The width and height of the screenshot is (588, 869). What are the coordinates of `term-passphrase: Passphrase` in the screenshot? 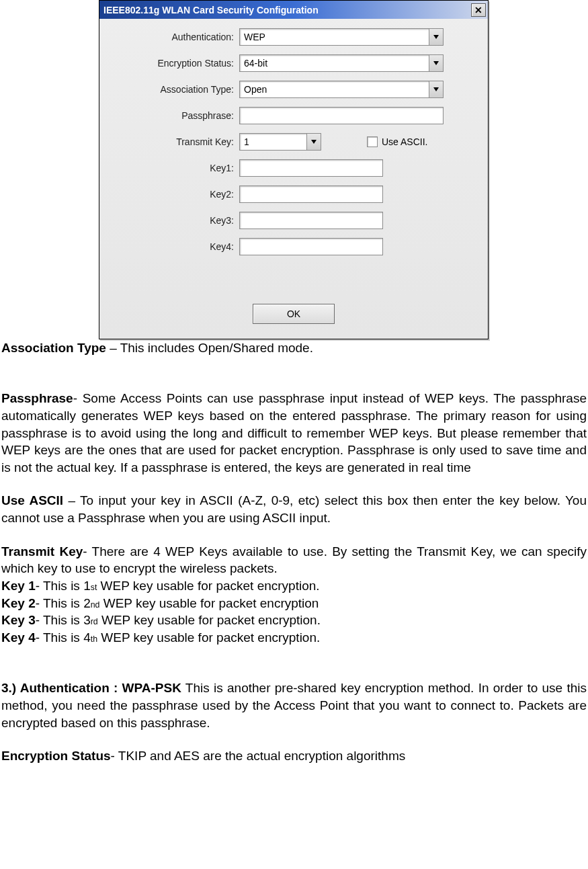 It's located at (38, 398).